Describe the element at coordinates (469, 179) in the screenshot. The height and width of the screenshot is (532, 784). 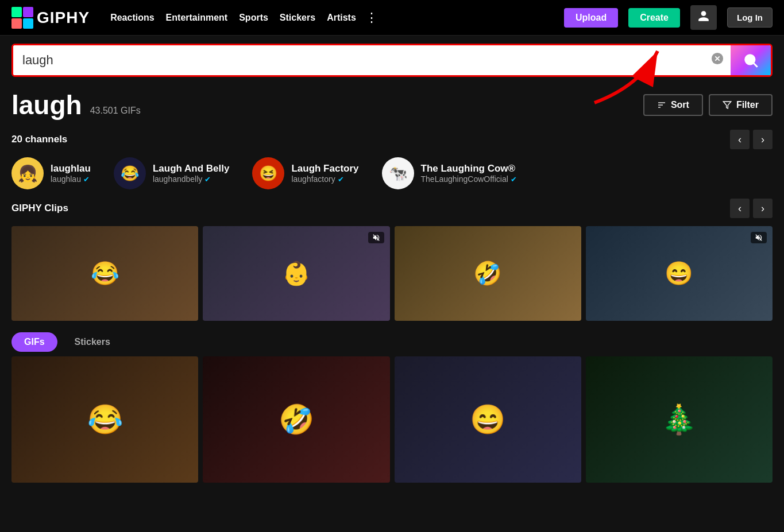
I see `channel-handle-laughingcow: TheLaughingCowOfficial ✔` at that location.